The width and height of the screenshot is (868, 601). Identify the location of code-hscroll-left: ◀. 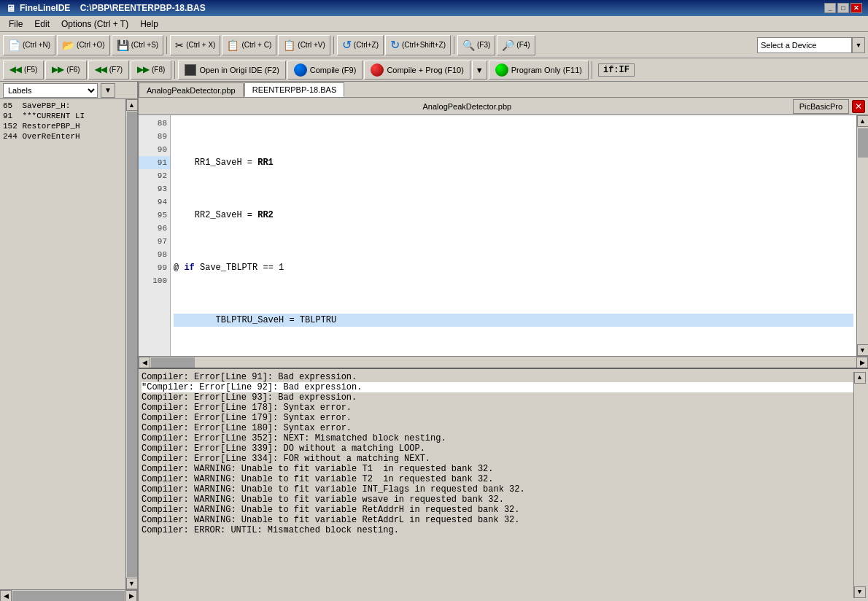
(144, 362).